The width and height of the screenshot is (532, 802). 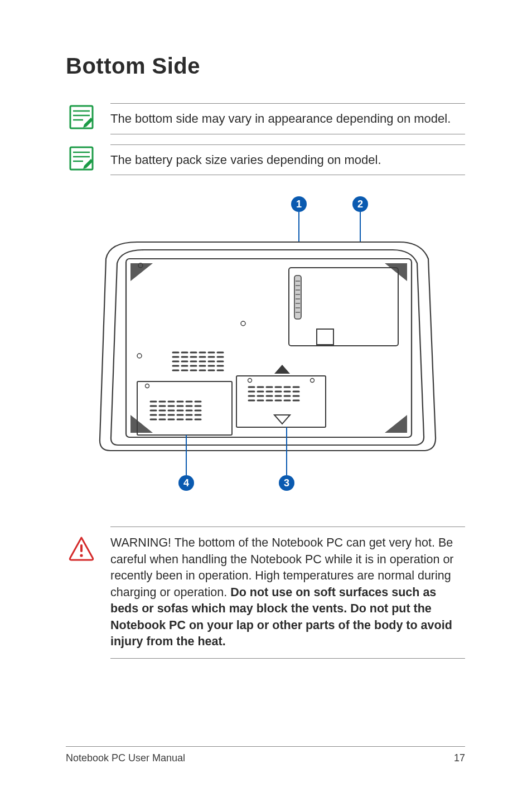 What do you see at coordinates (265, 160) in the screenshot?
I see `note-row-2: The battery pack size varies depending o…` at bounding box center [265, 160].